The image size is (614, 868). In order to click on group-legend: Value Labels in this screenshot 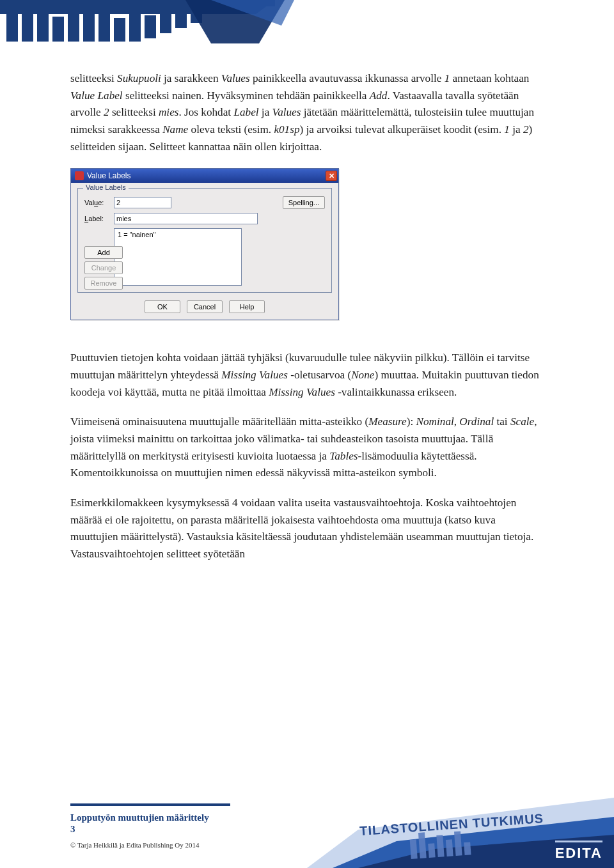, I will do `click(106, 187)`.